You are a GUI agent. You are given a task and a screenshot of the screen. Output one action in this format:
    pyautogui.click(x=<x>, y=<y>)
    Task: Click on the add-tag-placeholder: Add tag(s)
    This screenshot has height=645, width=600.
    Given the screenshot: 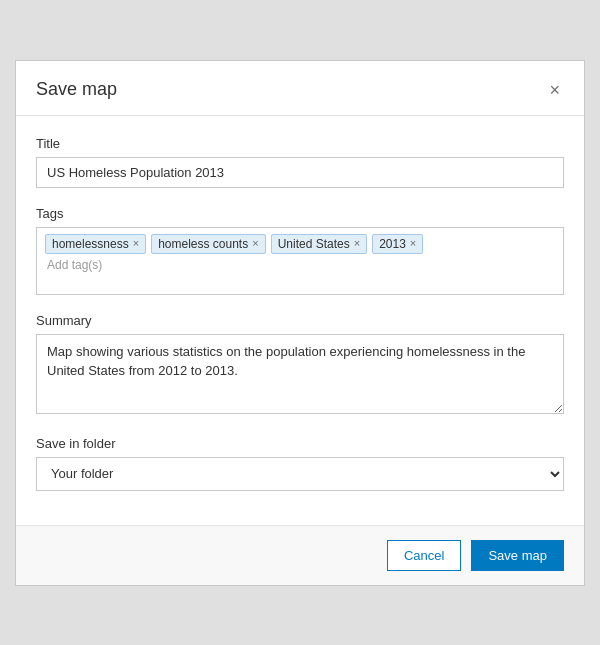 What is the action you would take?
    pyautogui.click(x=300, y=265)
    